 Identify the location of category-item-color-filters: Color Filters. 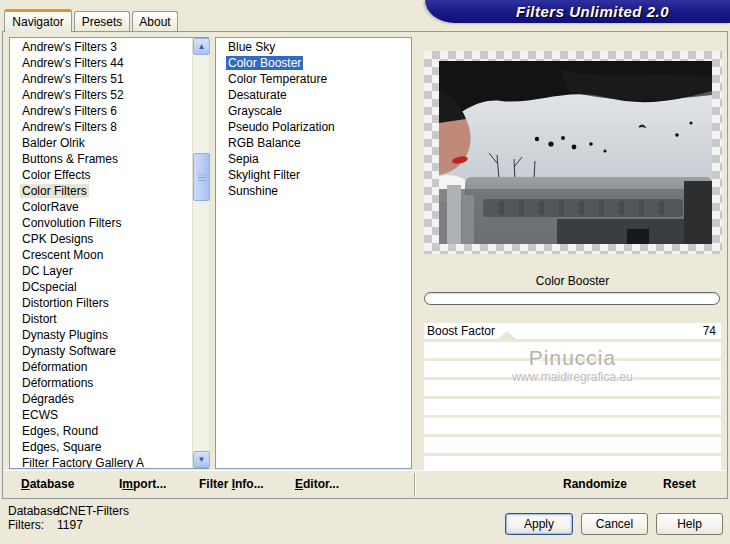
(101, 191).